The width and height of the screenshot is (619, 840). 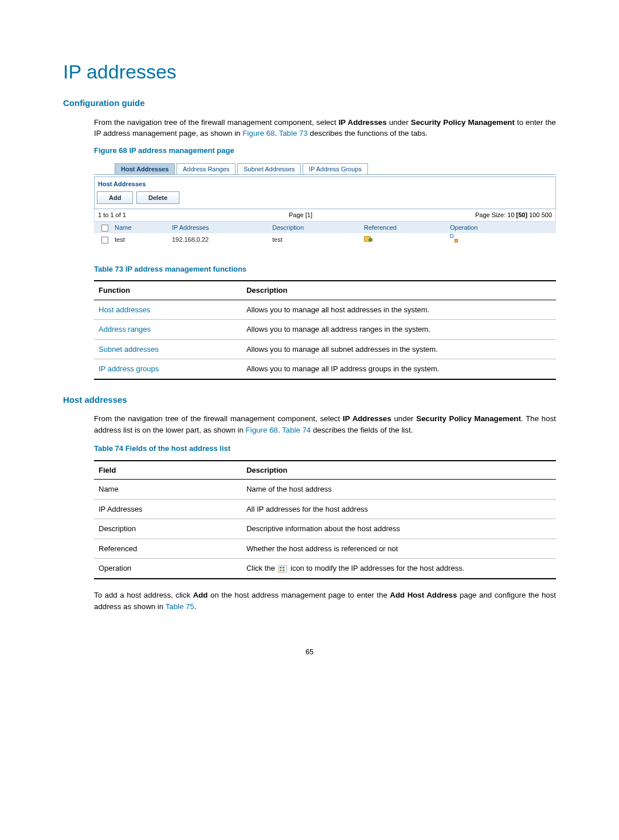 What do you see at coordinates (143, 228) in the screenshot?
I see `col-name-header: Name` at bounding box center [143, 228].